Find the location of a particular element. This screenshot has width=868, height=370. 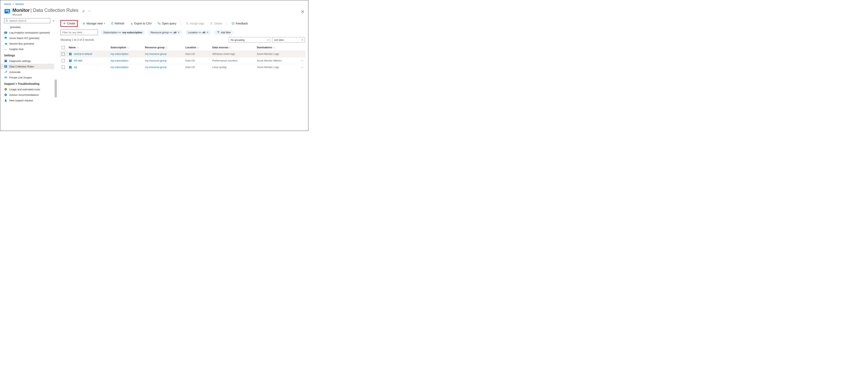

filter-field-input is located at coordinates (79, 32).